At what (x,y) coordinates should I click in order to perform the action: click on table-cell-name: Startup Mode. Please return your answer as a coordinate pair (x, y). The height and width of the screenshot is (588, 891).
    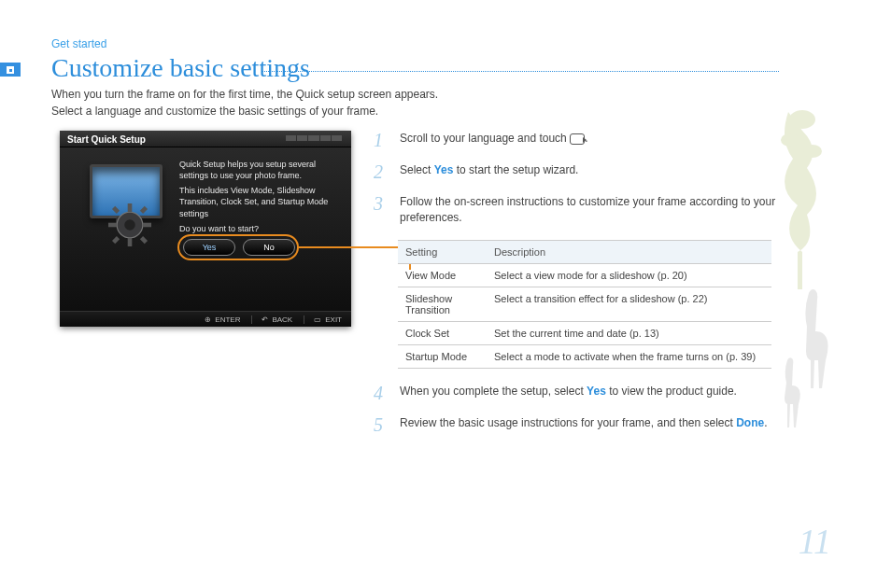
    Looking at the image, I should click on (443, 357).